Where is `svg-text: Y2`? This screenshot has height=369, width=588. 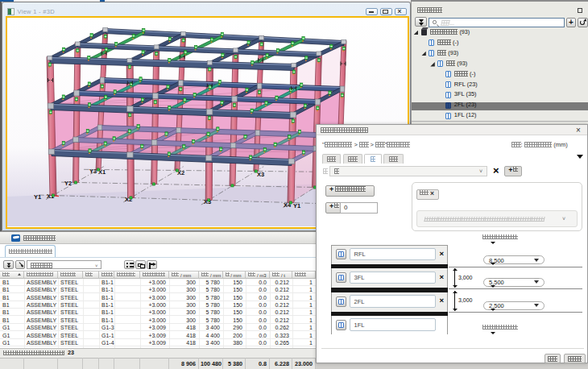 svg-text: Y2 is located at coordinates (68, 184).